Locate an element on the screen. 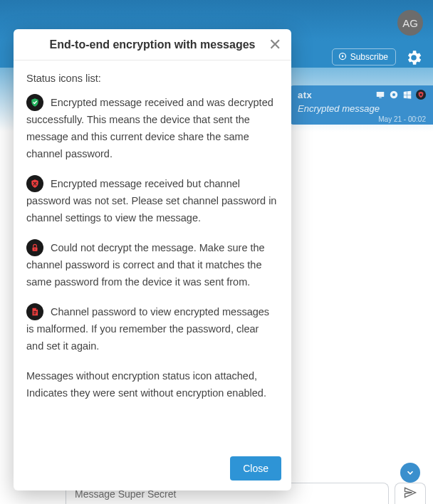  note-red-icon is located at coordinates (35, 312).